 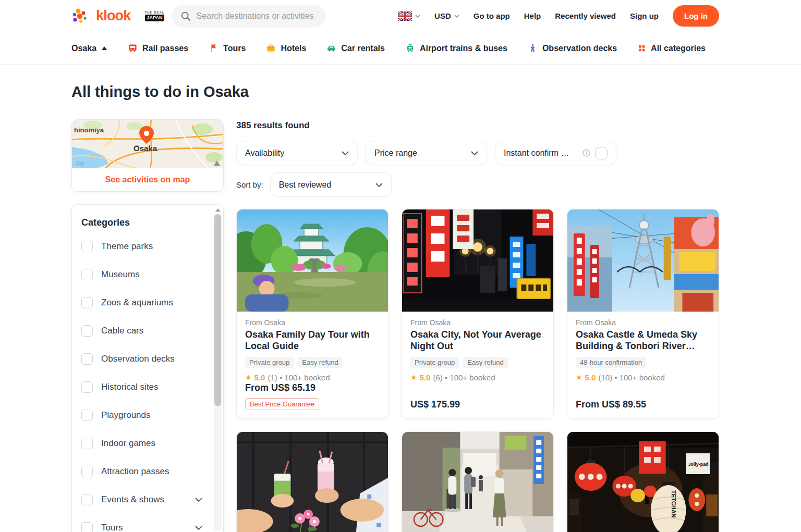 I want to click on info-icon, so click(x=586, y=153).